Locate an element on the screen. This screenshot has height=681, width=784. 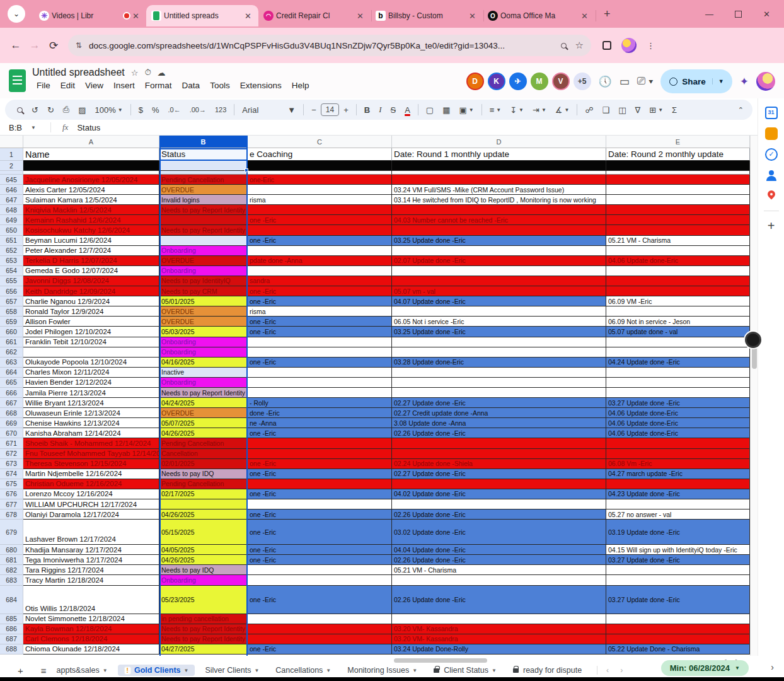
cell-a2 is located at coordinates (91, 166).